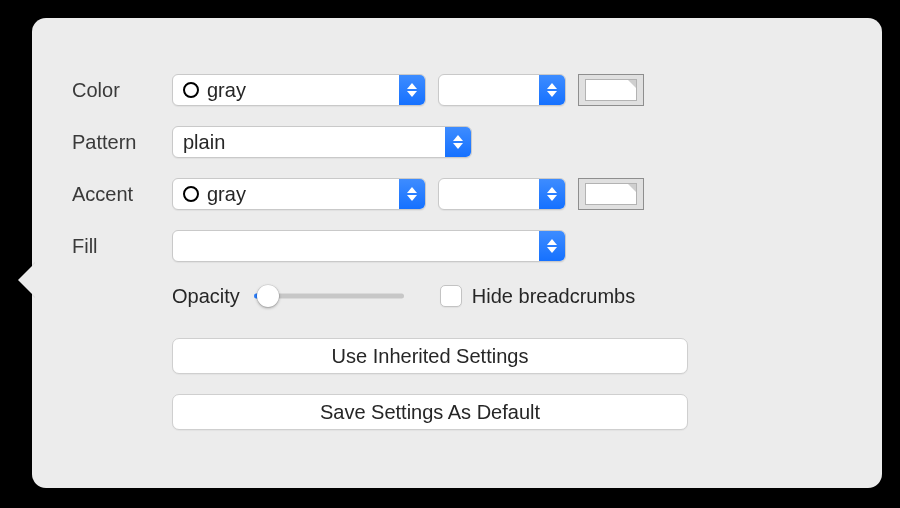  Describe the element at coordinates (457, 194) in the screenshot. I see `accent-row: Accent gray` at that location.